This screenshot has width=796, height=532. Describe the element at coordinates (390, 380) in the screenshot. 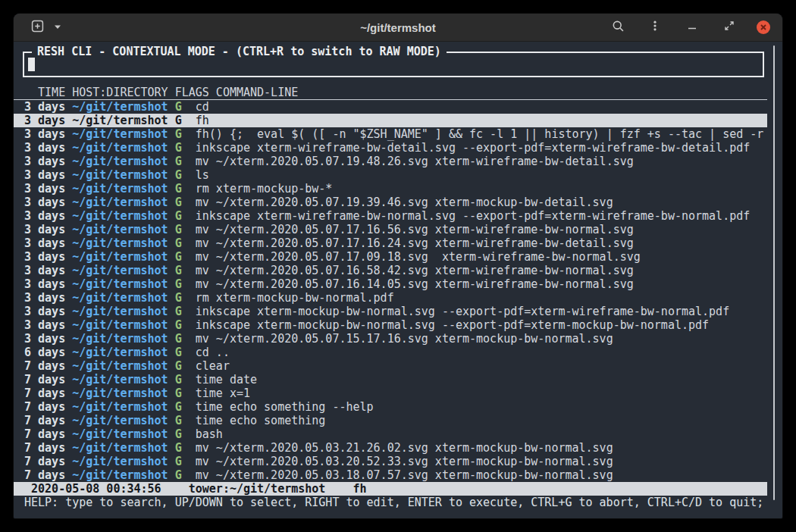

I see `history-row: 7 days ~/git/termshot G time date` at that location.